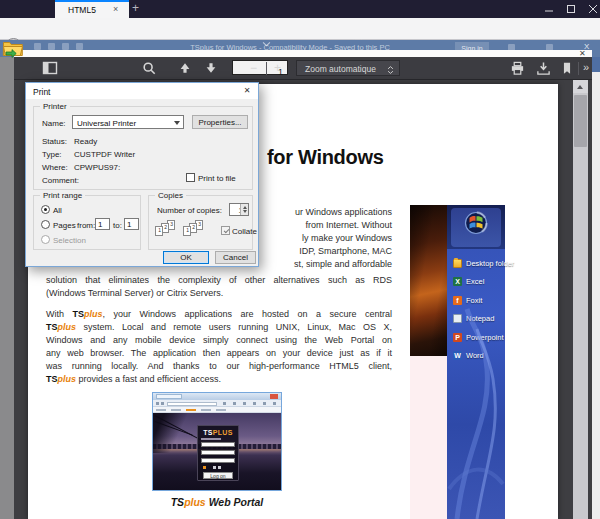 This screenshot has width=600, height=519. What do you see at coordinates (52, 154) in the screenshot?
I see `type-label: Type:` at bounding box center [52, 154].